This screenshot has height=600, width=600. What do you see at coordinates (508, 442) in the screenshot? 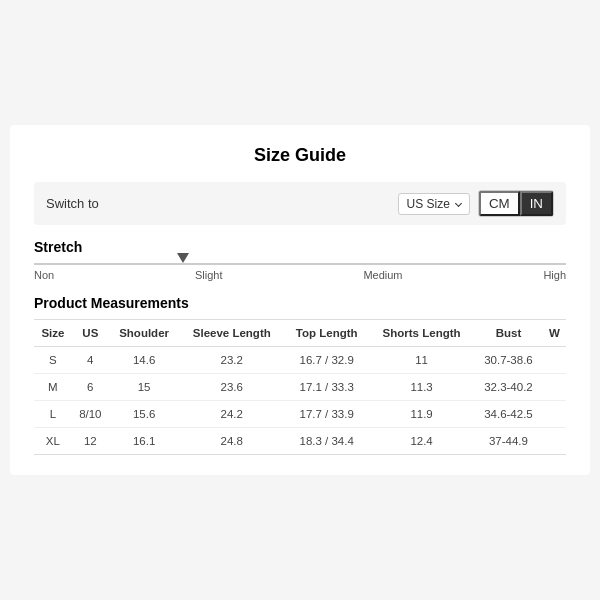
I see `table-cell: 37-44.9` at bounding box center [508, 442].